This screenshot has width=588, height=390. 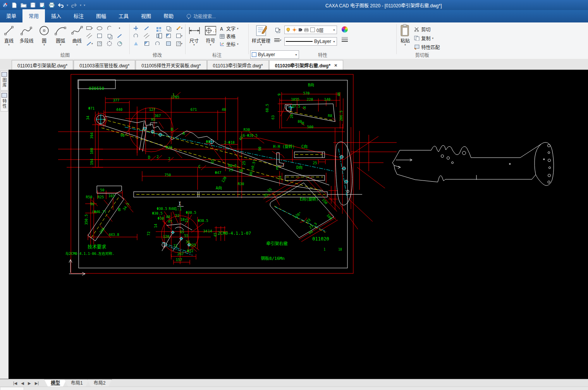 I want to click on document-tab: 011005择性开关安装板.dwg*, so click(x=171, y=65).